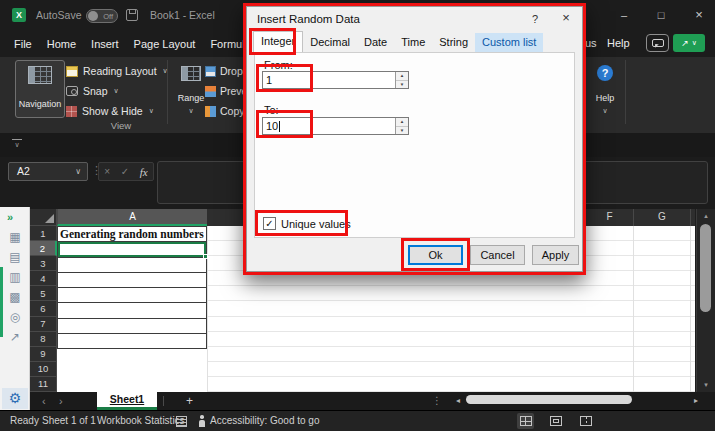 Image resolution: width=715 pixels, height=431 pixels. What do you see at coordinates (44, 294) in the screenshot?
I see `row-header-5: 5` at bounding box center [44, 294].